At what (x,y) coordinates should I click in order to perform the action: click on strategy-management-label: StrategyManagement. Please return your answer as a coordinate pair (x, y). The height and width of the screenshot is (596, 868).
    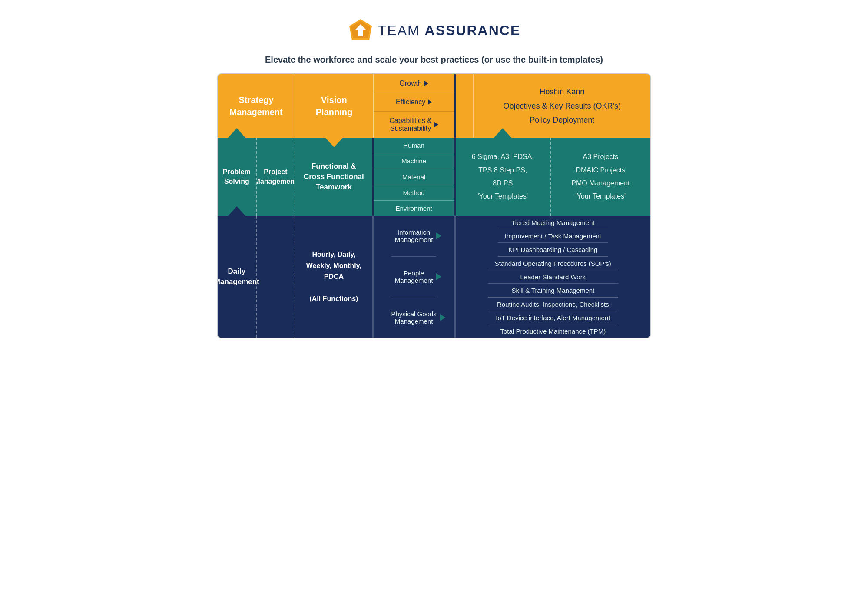
    Looking at the image, I should click on (256, 106).